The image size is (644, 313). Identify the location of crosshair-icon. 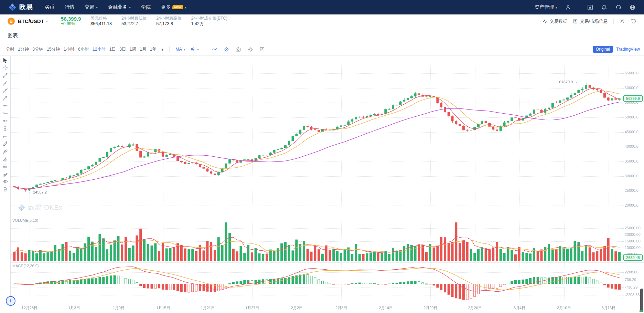
(5, 68).